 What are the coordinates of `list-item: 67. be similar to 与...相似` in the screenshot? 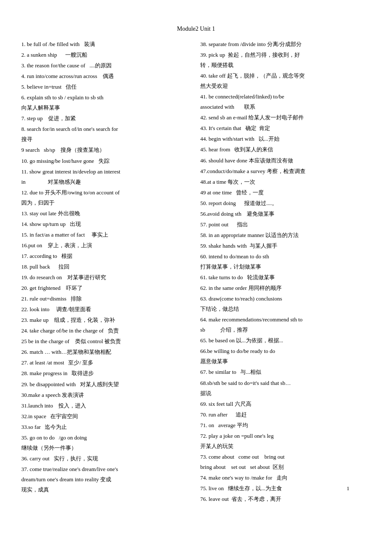 It's located at (285, 372).